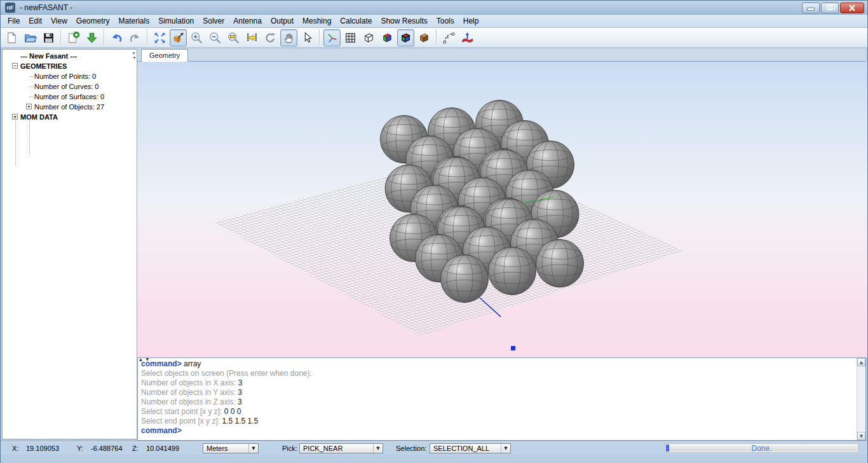 The width and height of the screenshot is (868, 463). I want to click on menu-geometry: Geometry, so click(93, 21).